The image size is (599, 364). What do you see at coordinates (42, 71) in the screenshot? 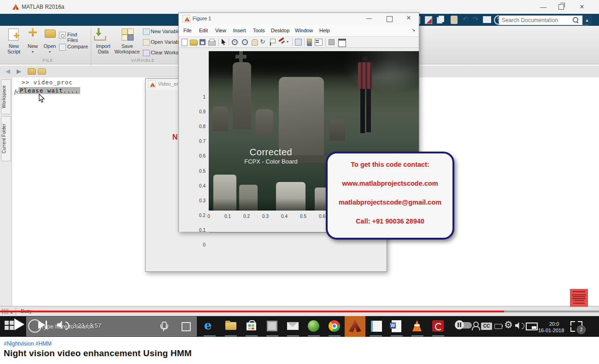
I see `browse-folder-icon` at bounding box center [42, 71].